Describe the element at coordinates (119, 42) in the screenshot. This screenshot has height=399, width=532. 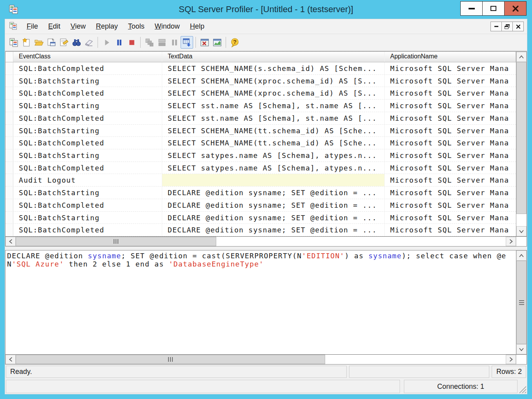
I see `pause-replay-button` at that location.